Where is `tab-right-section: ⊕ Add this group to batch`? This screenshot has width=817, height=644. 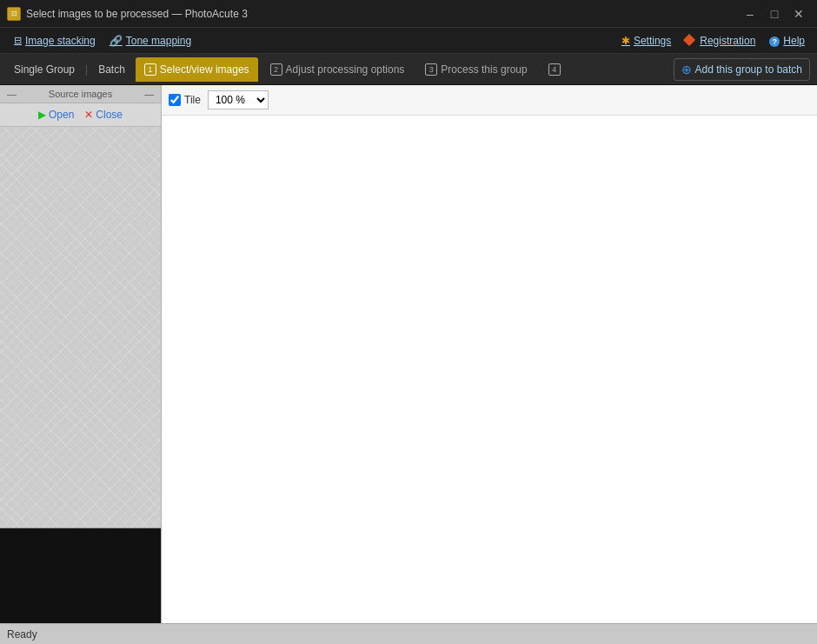 tab-right-section: ⊕ Add this group to batch is located at coordinates (742, 70).